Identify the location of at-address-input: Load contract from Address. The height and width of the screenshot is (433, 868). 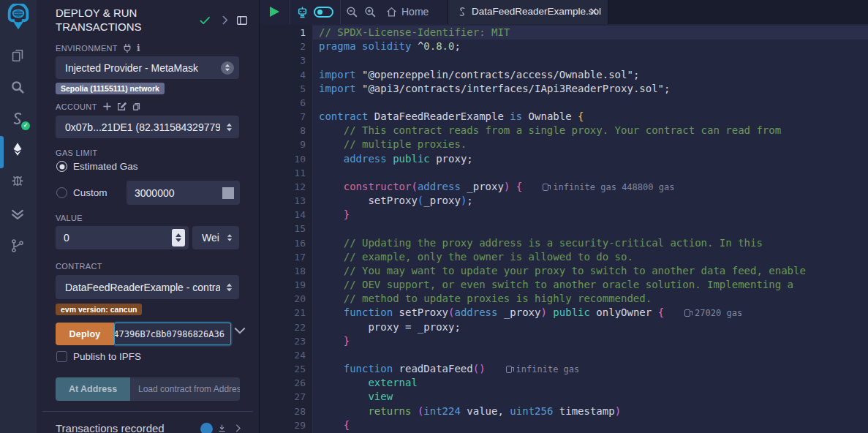
(185, 389).